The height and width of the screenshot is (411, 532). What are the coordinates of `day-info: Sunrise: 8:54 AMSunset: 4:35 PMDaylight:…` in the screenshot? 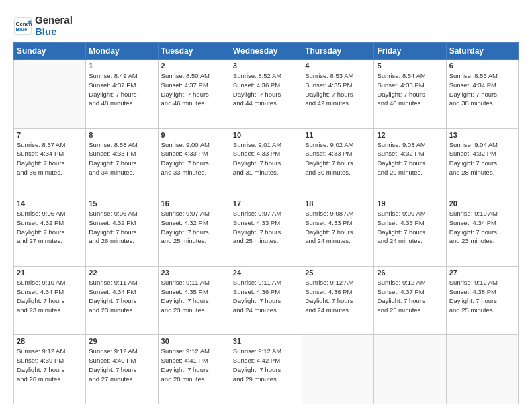 It's located at (410, 90).